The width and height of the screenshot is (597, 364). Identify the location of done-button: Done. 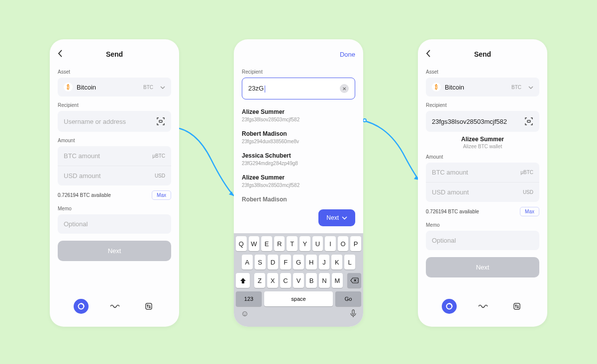
(347, 55).